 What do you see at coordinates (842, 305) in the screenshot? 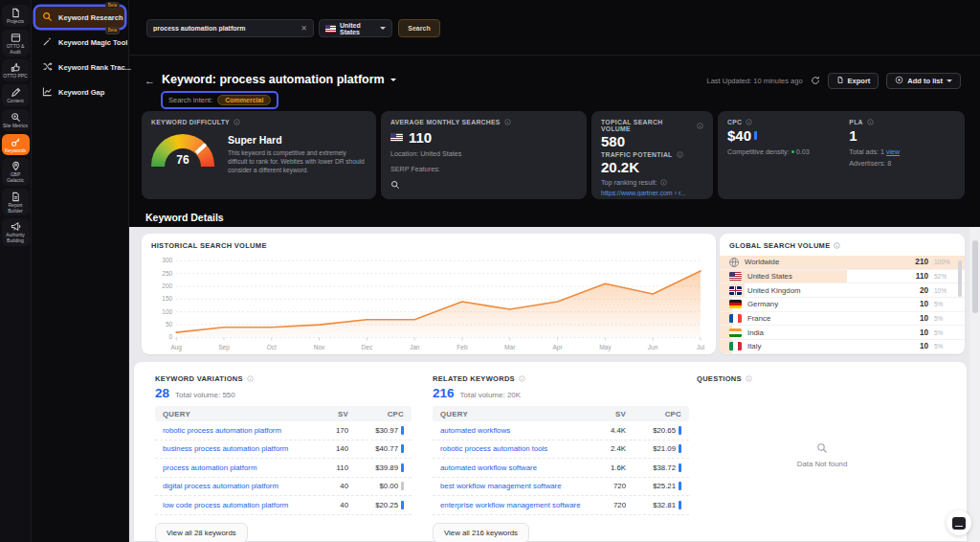
I see `country-row: Germany105%` at bounding box center [842, 305].